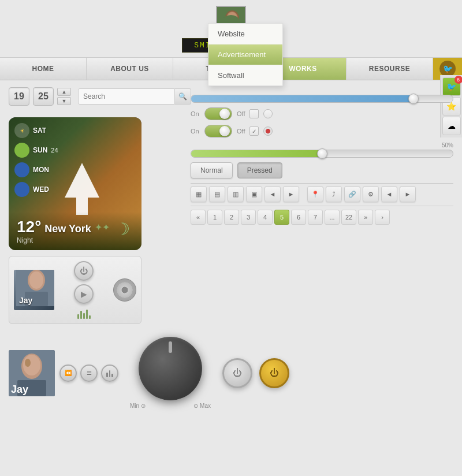  I want to click on nav-home: HOME, so click(43, 69).